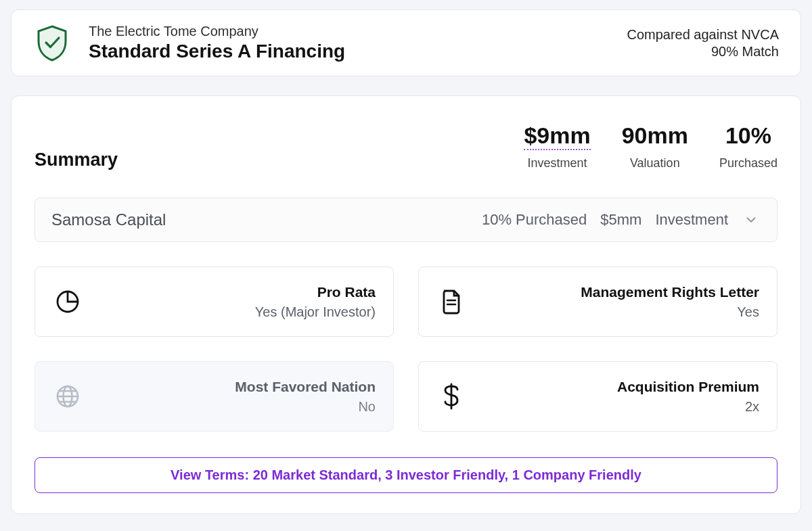 The image size is (812, 531). What do you see at coordinates (535, 220) in the screenshot?
I see `investor-purchased: 10% Purchased` at bounding box center [535, 220].